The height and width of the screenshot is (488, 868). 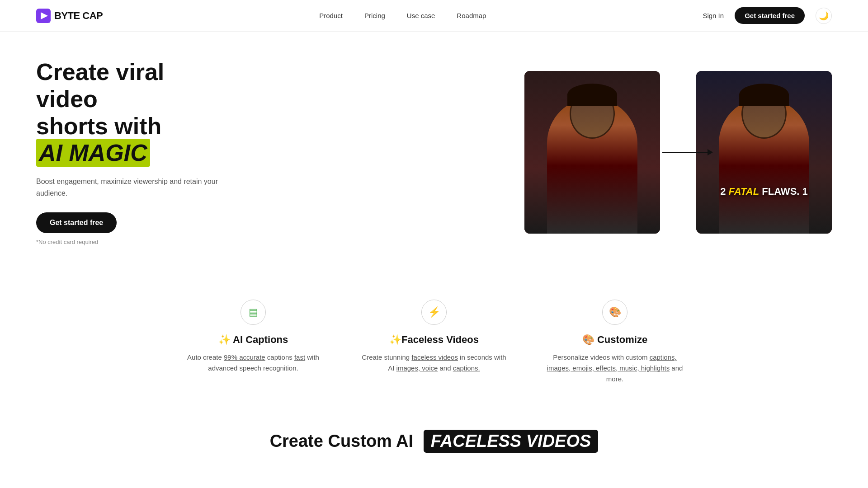 What do you see at coordinates (592, 152) in the screenshot?
I see `video-card-before` at bounding box center [592, 152].